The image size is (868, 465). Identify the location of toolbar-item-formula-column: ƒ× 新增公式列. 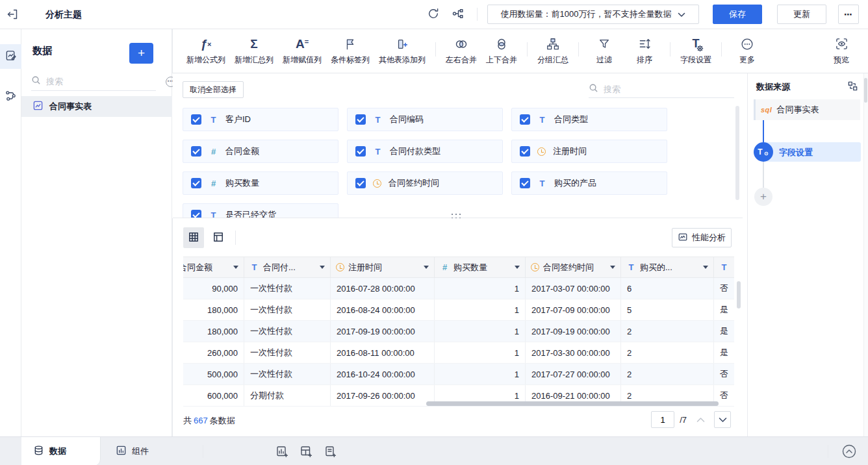
(206, 51).